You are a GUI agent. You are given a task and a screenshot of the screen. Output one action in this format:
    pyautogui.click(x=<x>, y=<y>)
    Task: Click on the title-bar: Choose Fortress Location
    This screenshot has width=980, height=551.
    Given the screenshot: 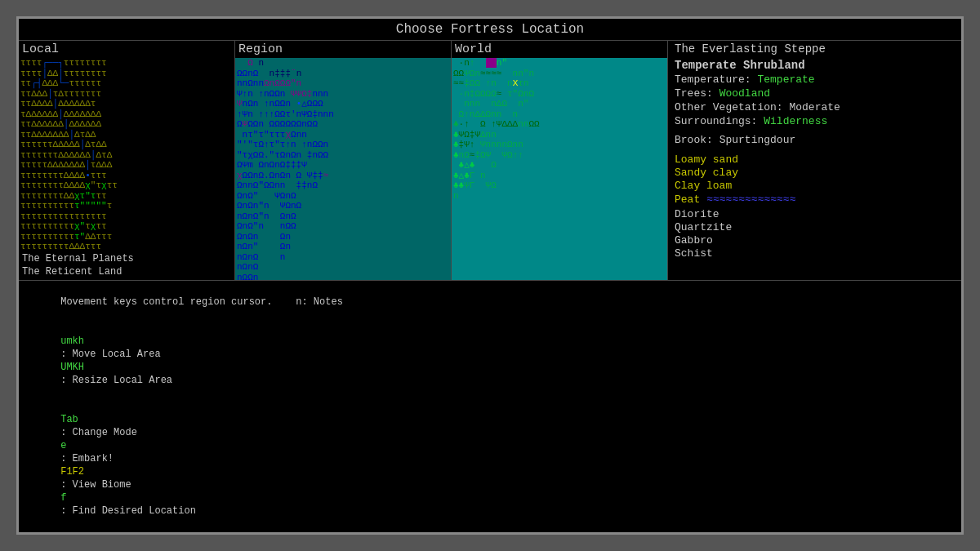 What is the action you would take?
    pyautogui.click(x=490, y=29)
    